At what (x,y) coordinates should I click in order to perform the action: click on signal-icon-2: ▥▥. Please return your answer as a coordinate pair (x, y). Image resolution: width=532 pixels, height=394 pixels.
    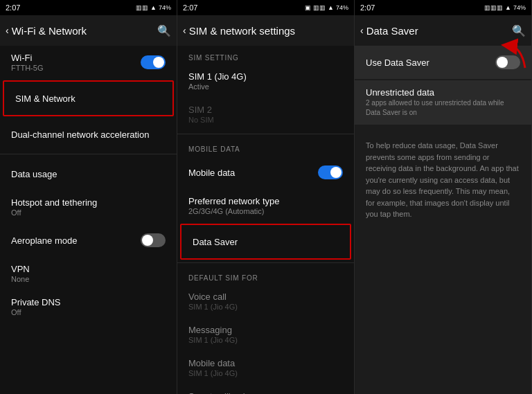
    Looking at the image, I should click on (319, 8).